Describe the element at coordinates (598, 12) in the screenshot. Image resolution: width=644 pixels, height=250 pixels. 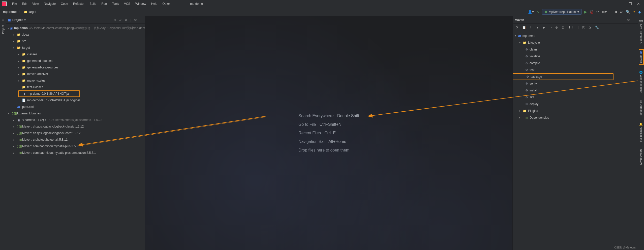
I see `coverage-button: ⟳` at that location.